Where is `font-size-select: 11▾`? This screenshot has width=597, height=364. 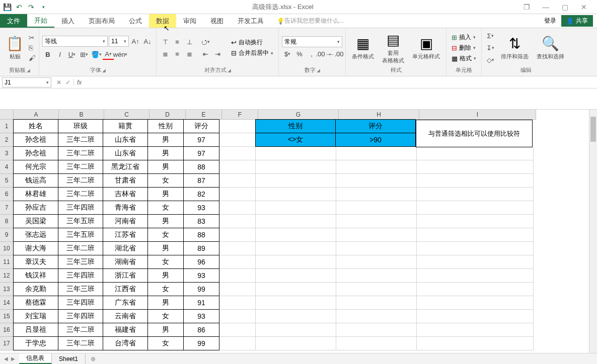
font-size-select: 11▾ is located at coordinates (119, 41).